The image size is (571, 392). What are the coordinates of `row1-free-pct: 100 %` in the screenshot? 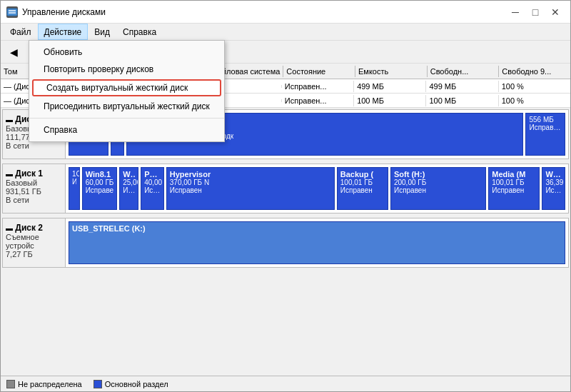 It's located at (535, 101).